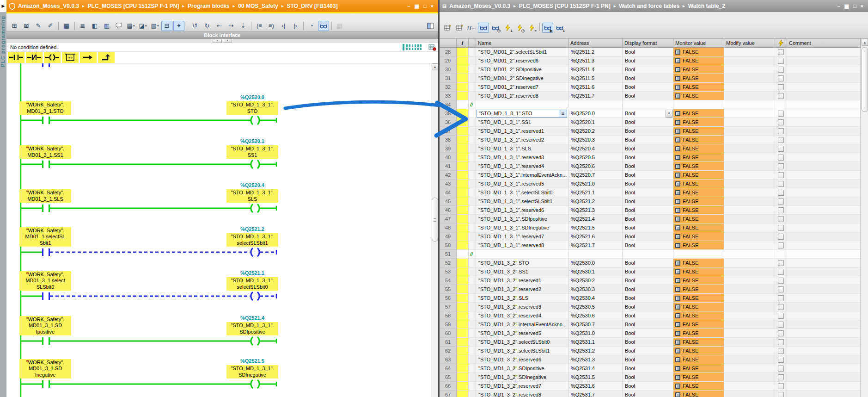 This screenshot has width=868, height=397. Describe the element at coordinates (595, 157) in the screenshot. I see `address-cell: %Q2520.5` at that location.